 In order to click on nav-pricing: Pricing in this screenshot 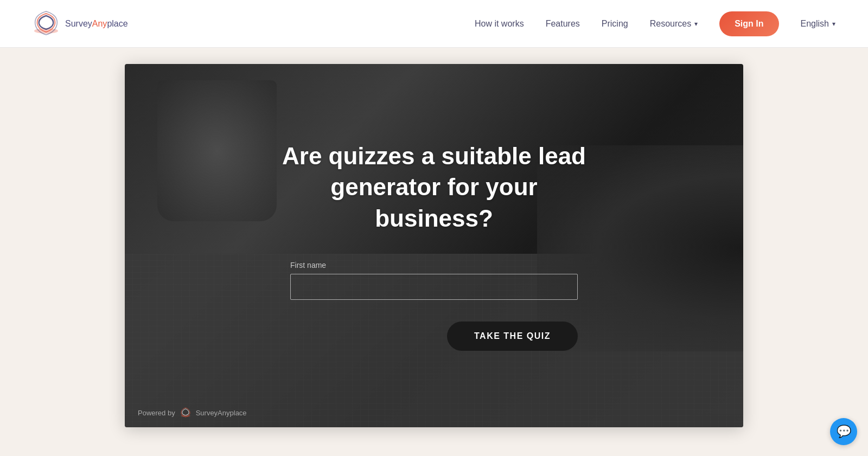, I will do `click(615, 24)`.